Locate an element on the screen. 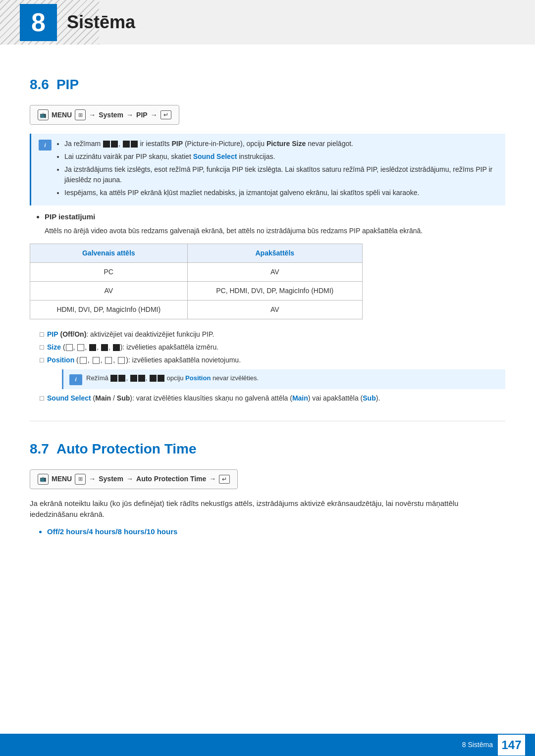  apt-arrow2: → is located at coordinates (130, 479).